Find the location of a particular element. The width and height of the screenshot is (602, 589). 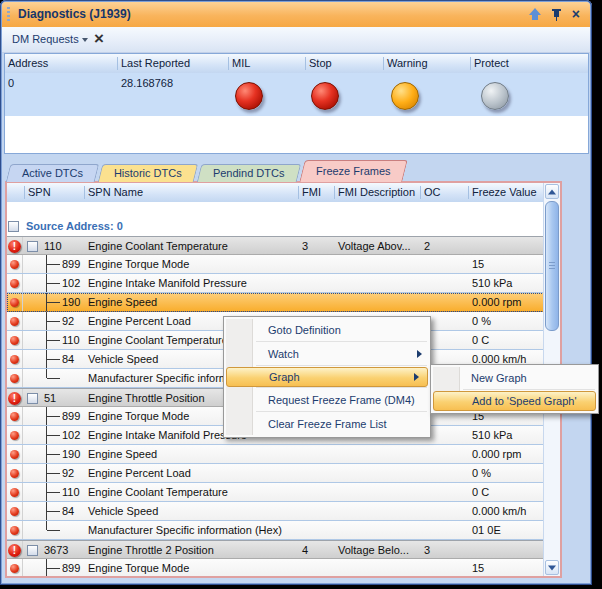

table-row: 102Engine Intake Manifold Pressure510 kP… is located at coordinates (276, 284).